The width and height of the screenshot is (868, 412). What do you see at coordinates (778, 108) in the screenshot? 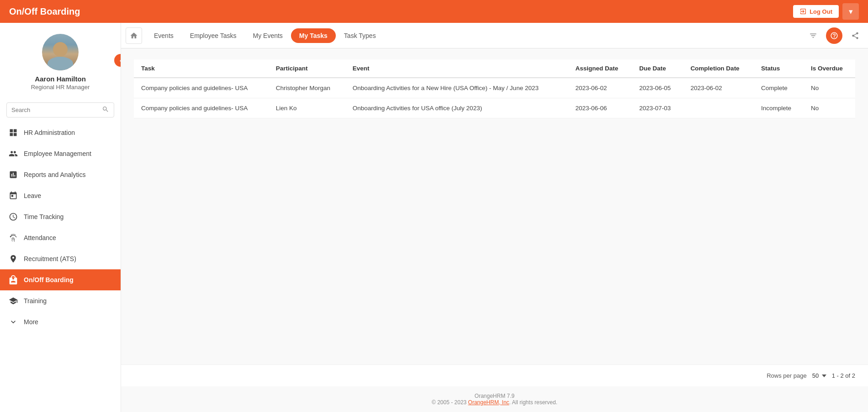
I see `table-cell: Incomplete` at bounding box center [778, 108].